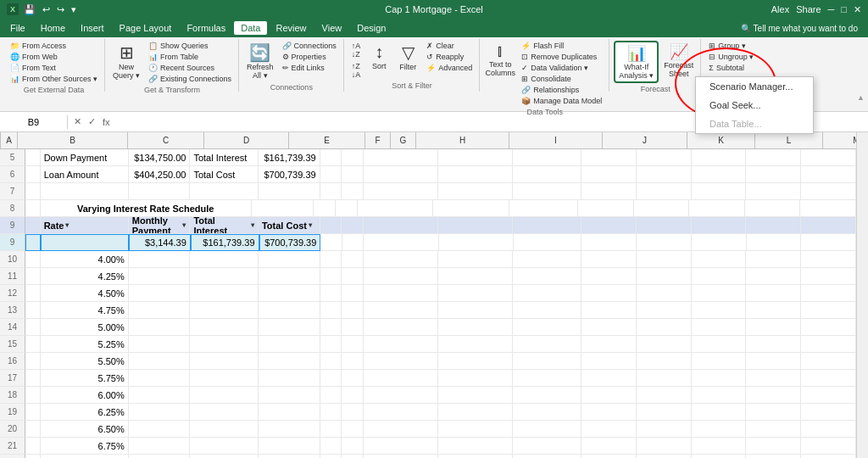 The width and height of the screenshot is (868, 458). I want to click on cell-b7, so click(85, 192).